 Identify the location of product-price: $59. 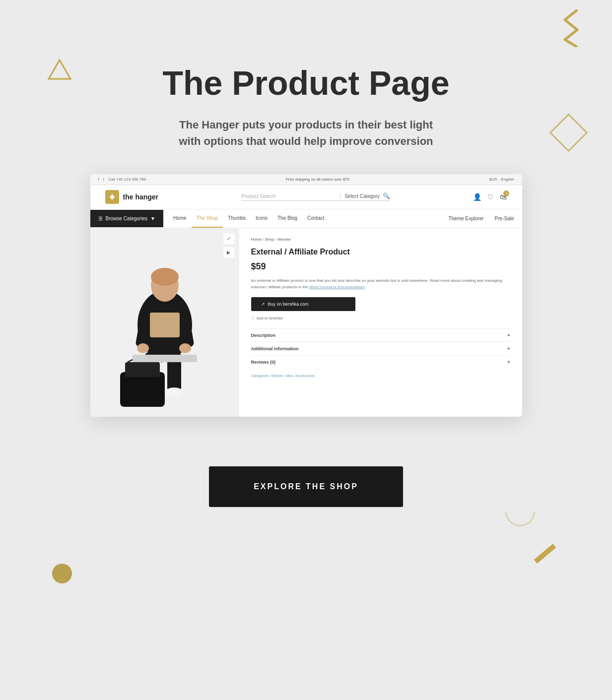
(381, 267).